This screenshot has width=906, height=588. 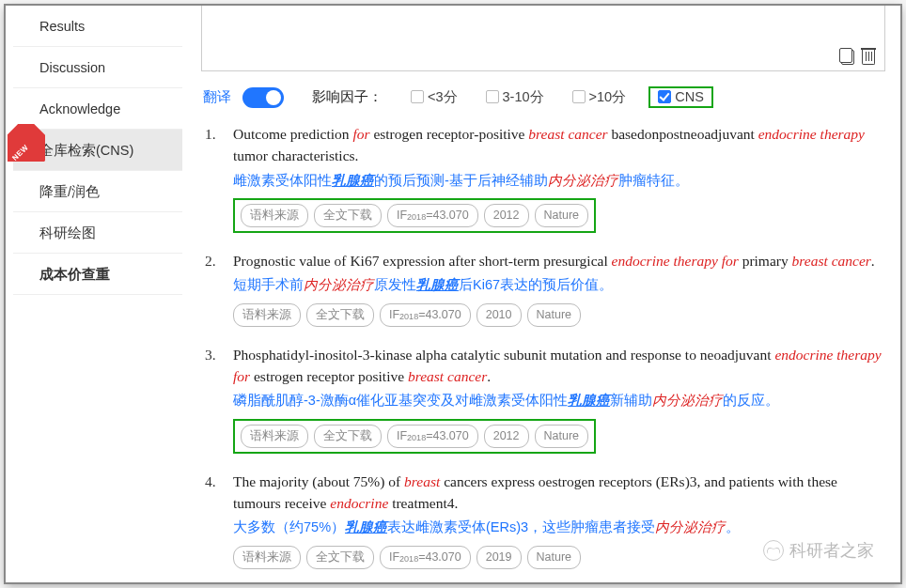 What do you see at coordinates (560, 401) in the screenshot?
I see `result-translation: 磷脂酰肌醇-3-激酶α催化亚基突变及对雌激素受体阳性乳腺癌新辅助内分泌治疗的反应…` at bounding box center [560, 401].